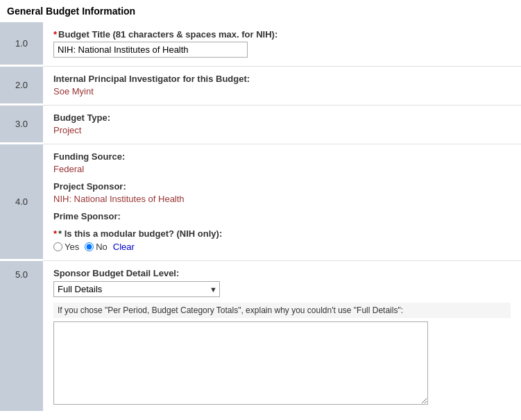  I want to click on section-4-number: 4.0, so click(22, 203).